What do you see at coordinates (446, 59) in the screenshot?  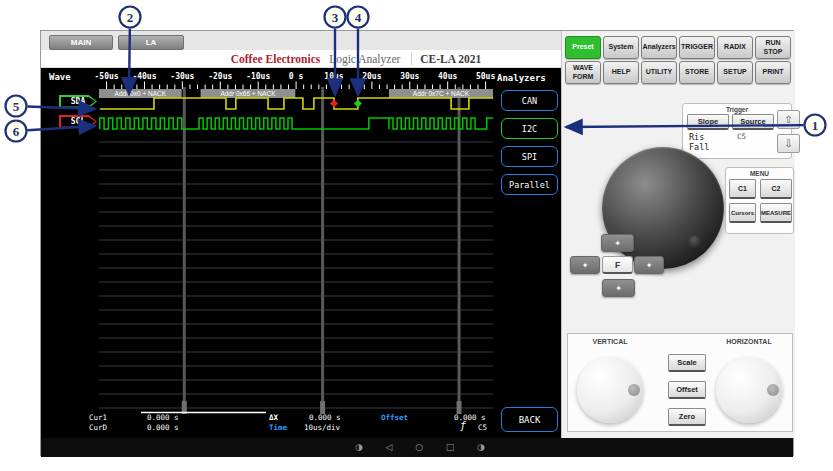 I see `model-text: CE-LA 2021` at bounding box center [446, 59].